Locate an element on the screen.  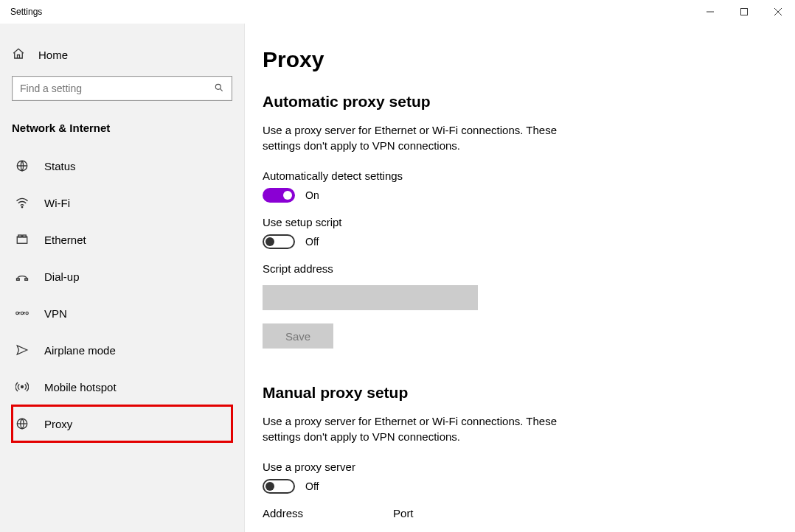
hotspot-icon is located at coordinates (22, 387).